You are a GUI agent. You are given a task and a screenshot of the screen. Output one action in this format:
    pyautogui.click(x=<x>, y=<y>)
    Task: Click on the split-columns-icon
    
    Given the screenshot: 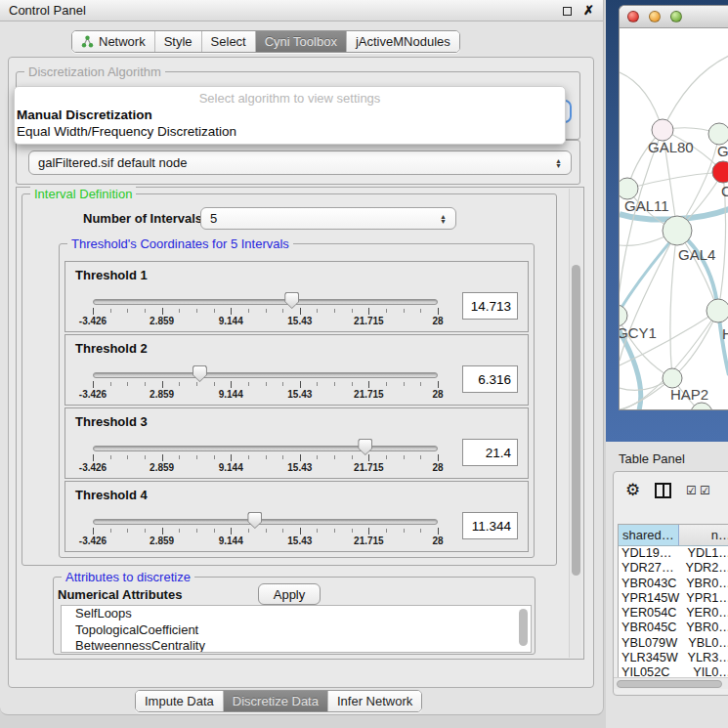 What is the action you would take?
    pyautogui.click(x=663, y=491)
    